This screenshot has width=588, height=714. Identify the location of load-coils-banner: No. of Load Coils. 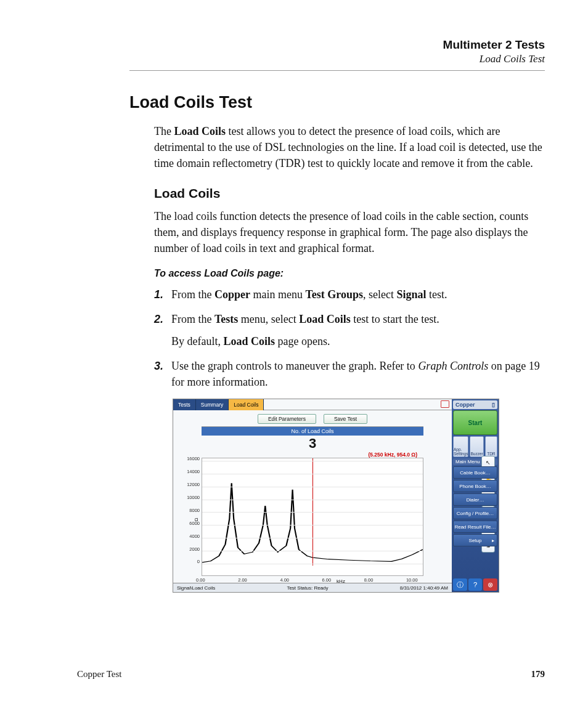
(312, 431).